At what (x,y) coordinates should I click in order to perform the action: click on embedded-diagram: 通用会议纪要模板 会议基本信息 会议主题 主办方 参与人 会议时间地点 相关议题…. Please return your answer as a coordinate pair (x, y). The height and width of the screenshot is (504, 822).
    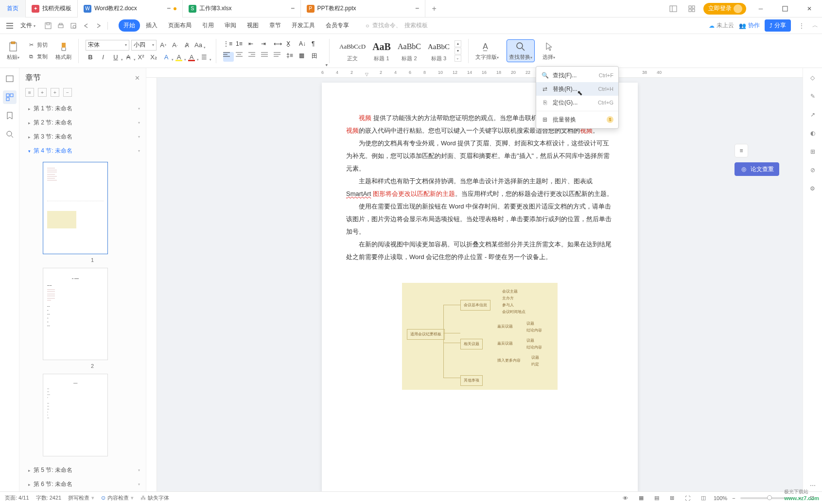
    Looking at the image, I should click on (480, 336).